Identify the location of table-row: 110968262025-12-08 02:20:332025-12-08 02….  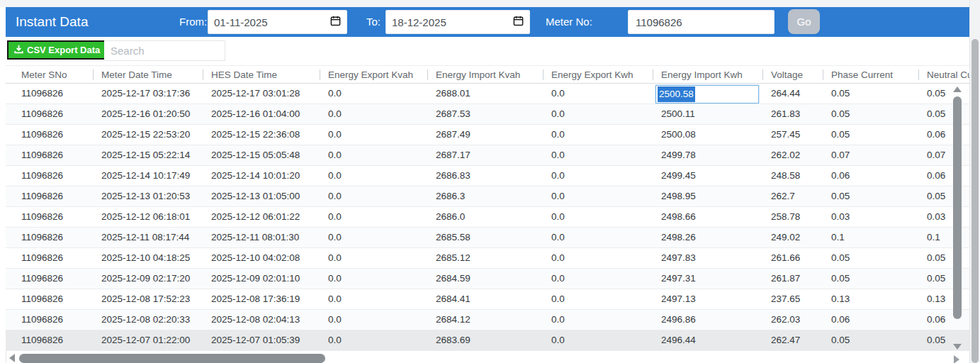
(488, 320).